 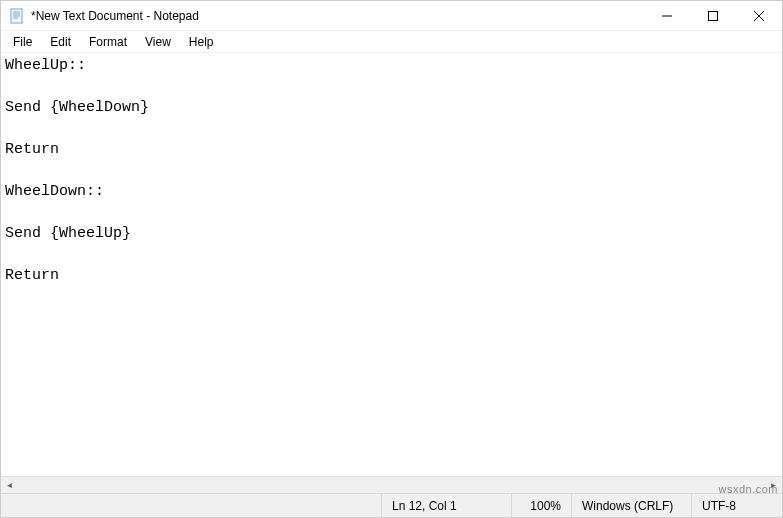 I want to click on notepad-icon, so click(x=17, y=16).